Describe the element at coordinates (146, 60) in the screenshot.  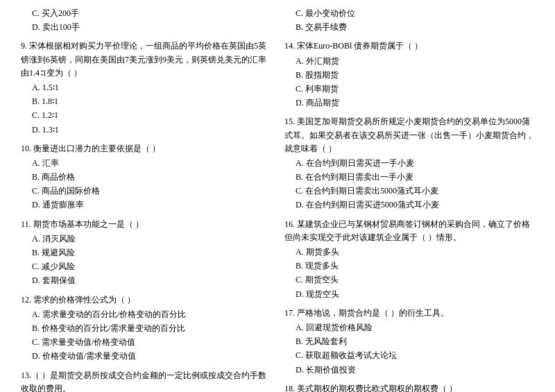
I see `question-9-title: 9. 宋体根据相对购买力平价理论，一组商品的平均价格在英国由5英镑涨到6英镑，同…` at that location.